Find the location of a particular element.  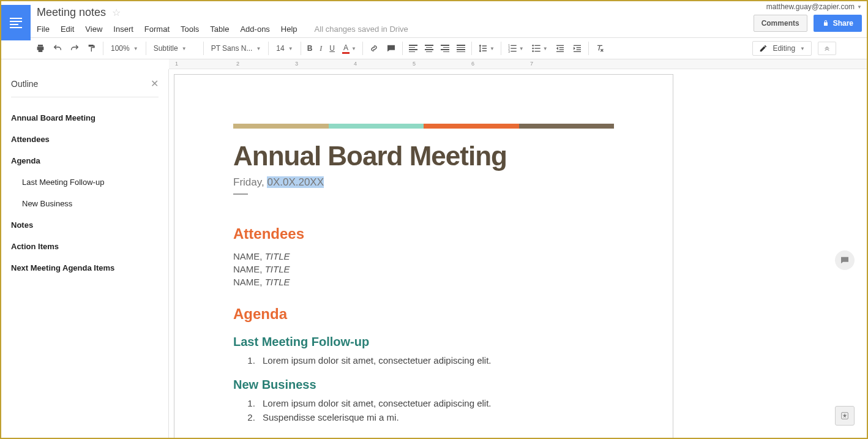

document-title: Meeting notes is located at coordinates (71, 12).